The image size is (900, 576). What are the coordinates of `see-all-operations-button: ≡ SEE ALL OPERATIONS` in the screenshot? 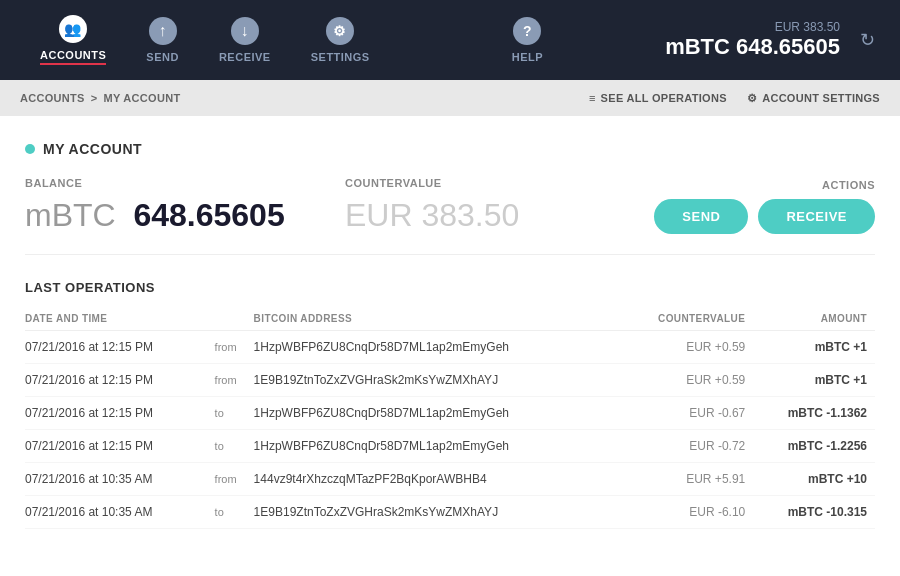 It's located at (658, 98).